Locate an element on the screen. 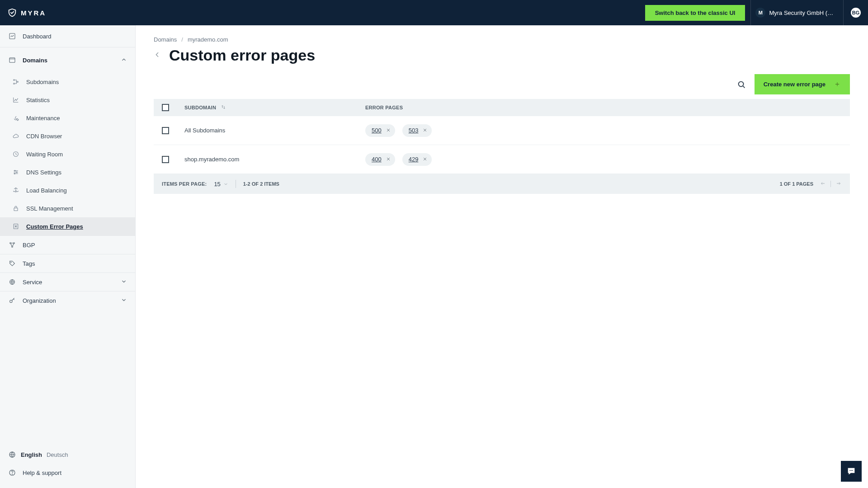 The height and width of the screenshot is (488, 868). col-subdomain-header: SUBDOMAIN is located at coordinates (275, 108).